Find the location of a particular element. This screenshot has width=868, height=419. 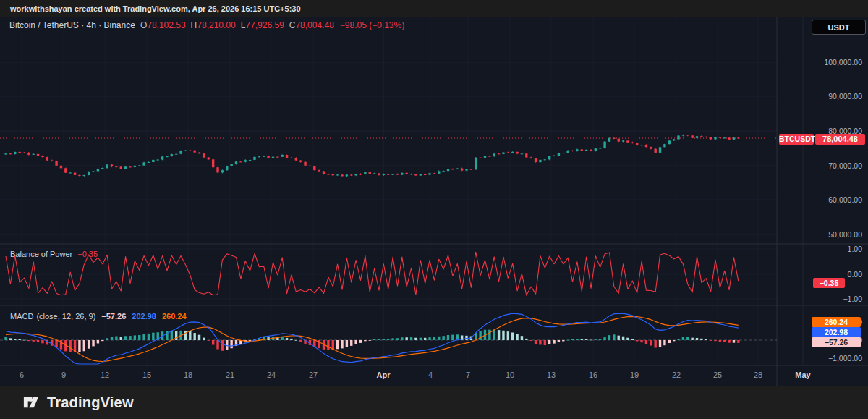

time-tick-label: 27 is located at coordinates (313, 375).